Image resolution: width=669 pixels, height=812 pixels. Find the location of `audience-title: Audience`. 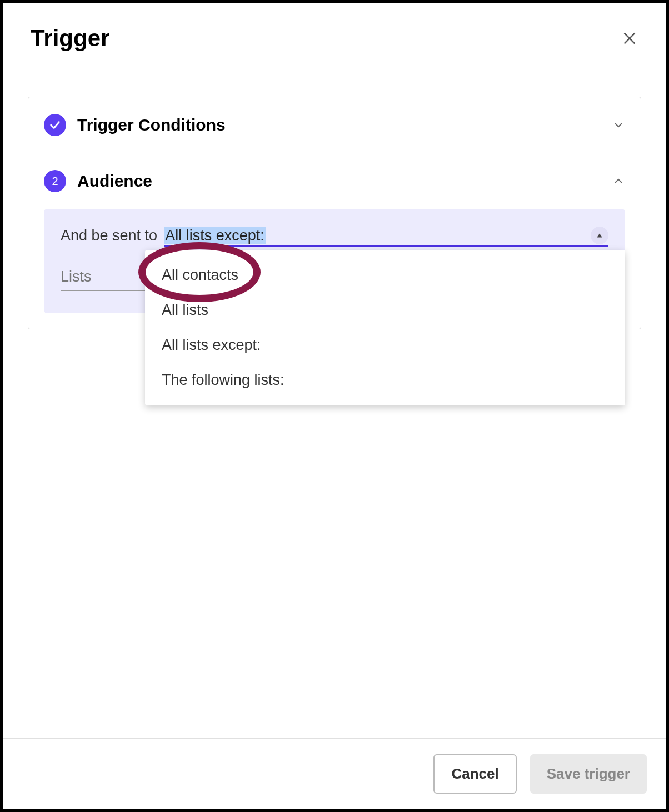

audience-title: Audience is located at coordinates (345, 181).